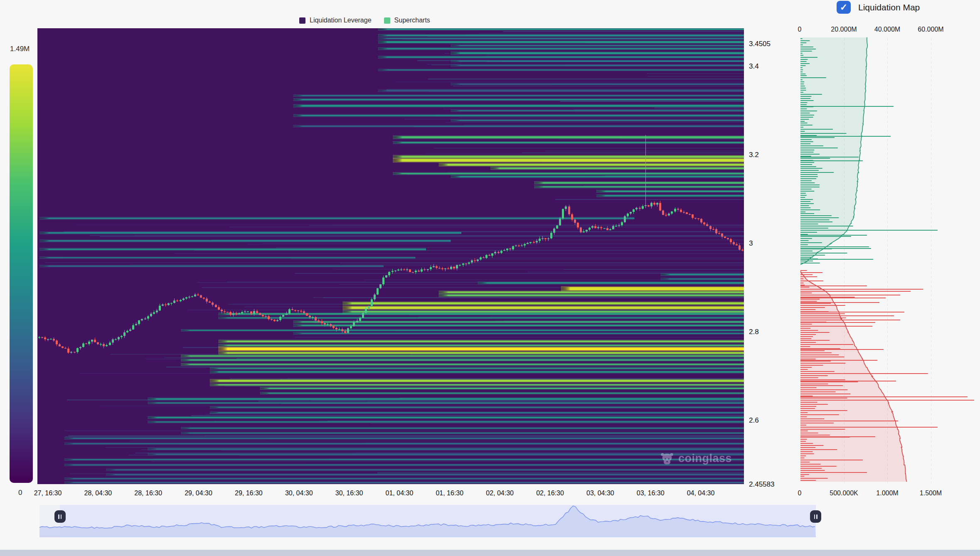 The width and height of the screenshot is (980, 556). What do you see at coordinates (887, 493) in the screenshot?
I see `bar-value-tick-label: 1.000M` at bounding box center [887, 493].